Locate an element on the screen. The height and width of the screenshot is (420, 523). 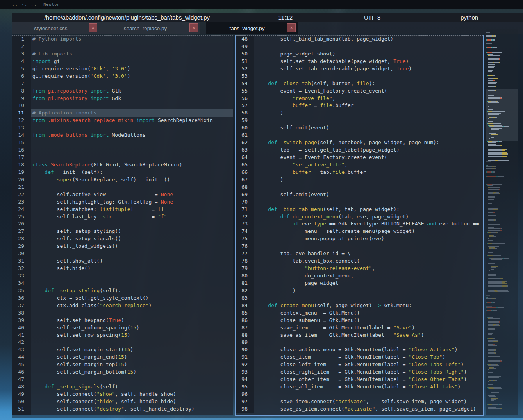
code-text: gi.require_version('Gtk', '3.0') is located at coordinates (132, 69).